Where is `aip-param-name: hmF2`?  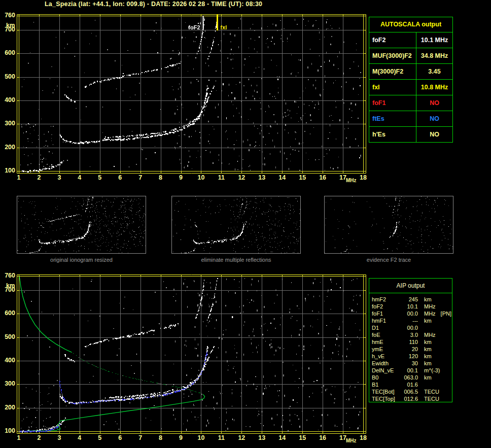
aip-param-name: hmF2 is located at coordinates (387, 299).